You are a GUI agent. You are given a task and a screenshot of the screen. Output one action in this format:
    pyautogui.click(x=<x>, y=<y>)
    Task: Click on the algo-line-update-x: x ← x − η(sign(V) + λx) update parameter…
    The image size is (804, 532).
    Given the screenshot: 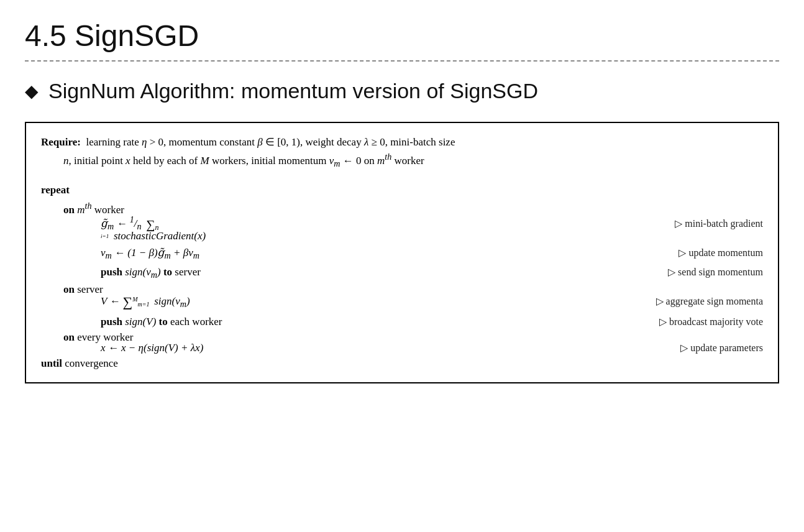 What is the action you would take?
    pyautogui.click(x=402, y=348)
    